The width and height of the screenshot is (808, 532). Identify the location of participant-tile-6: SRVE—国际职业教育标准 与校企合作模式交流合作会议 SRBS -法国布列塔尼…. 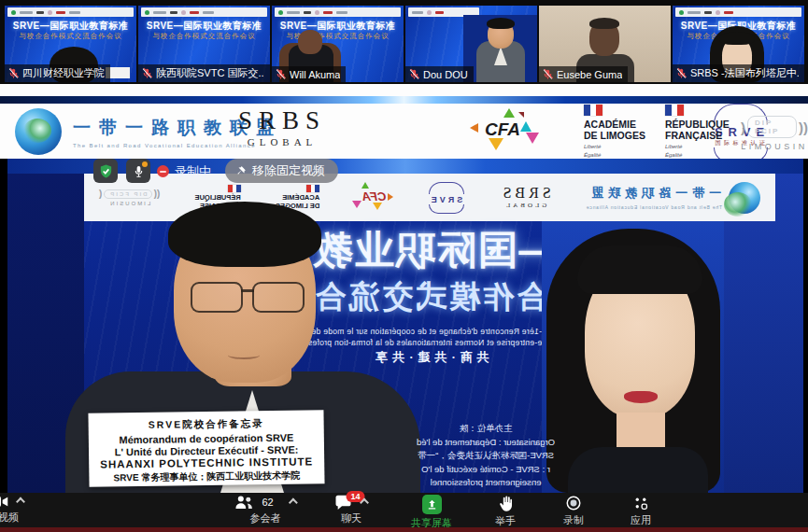
(738, 44).